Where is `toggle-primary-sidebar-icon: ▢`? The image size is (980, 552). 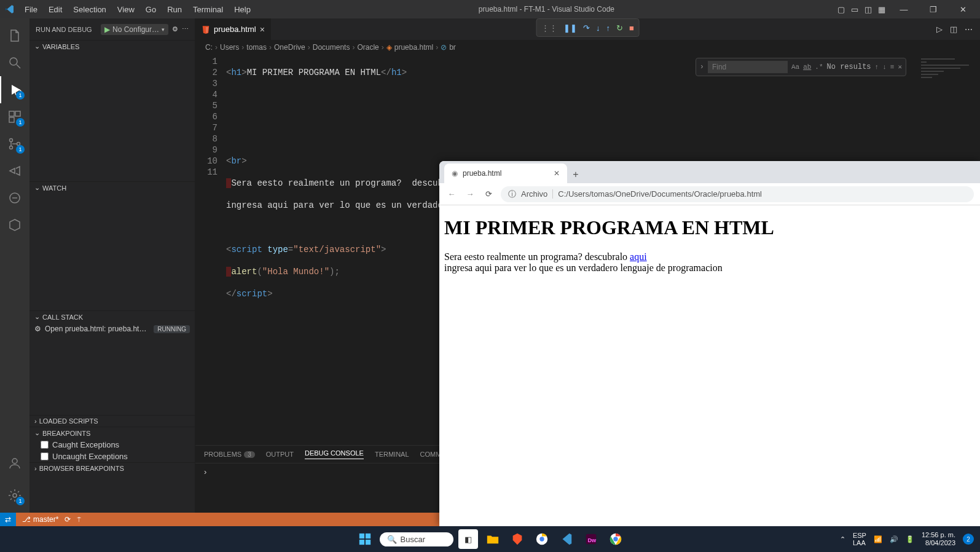 toggle-primary-sidebar-icon: ▢ is located at coordinates (841, 10).